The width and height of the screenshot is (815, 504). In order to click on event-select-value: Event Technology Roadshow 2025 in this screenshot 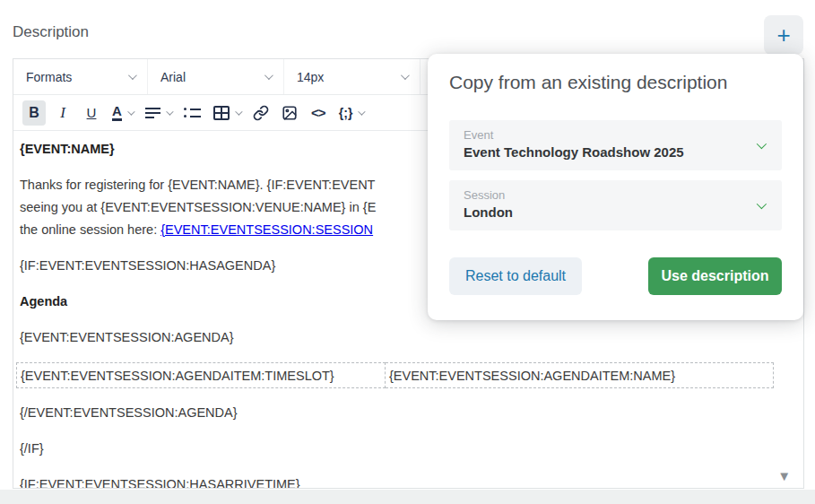, I will do `click(604, 152)`.